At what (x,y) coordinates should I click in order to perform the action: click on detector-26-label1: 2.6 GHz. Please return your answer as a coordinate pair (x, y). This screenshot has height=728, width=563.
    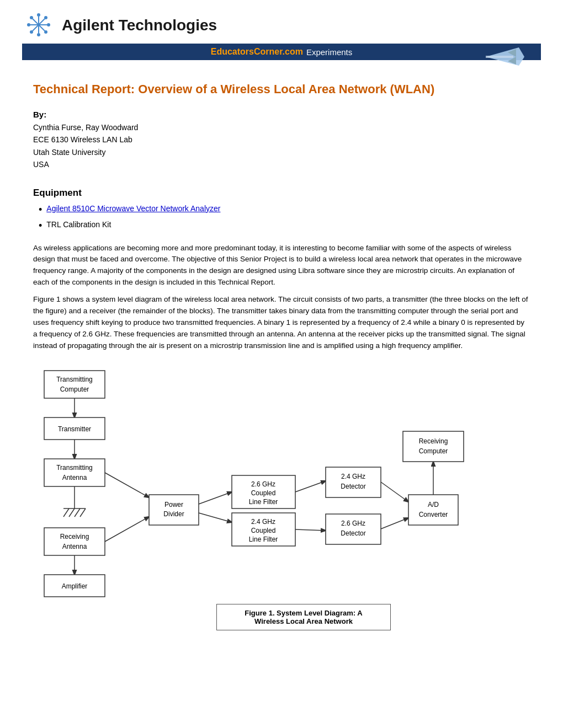
    Looking at the image, I should click on (353, 523).